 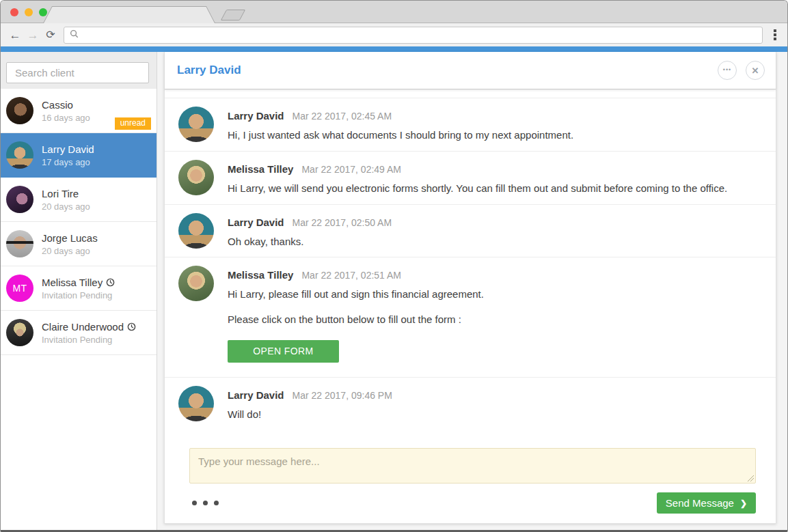 I want to click on app-accent-bar, so click(x=394, y=49).